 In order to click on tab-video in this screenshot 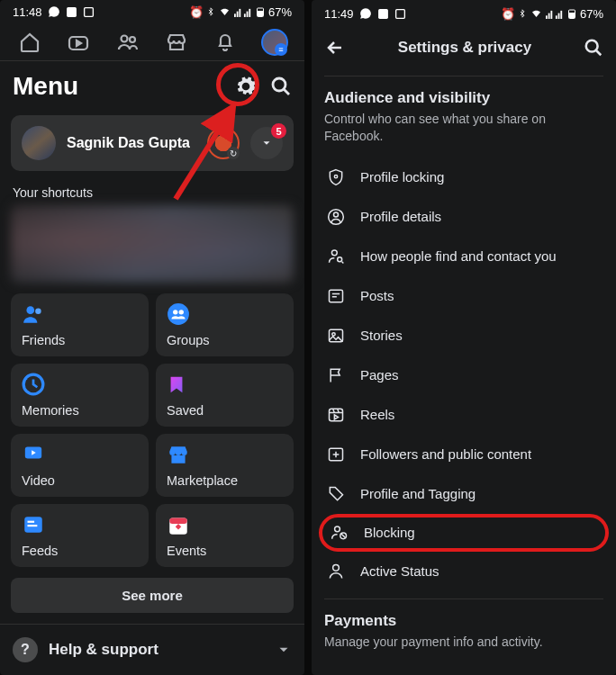, I will do `click(78, 42)`.